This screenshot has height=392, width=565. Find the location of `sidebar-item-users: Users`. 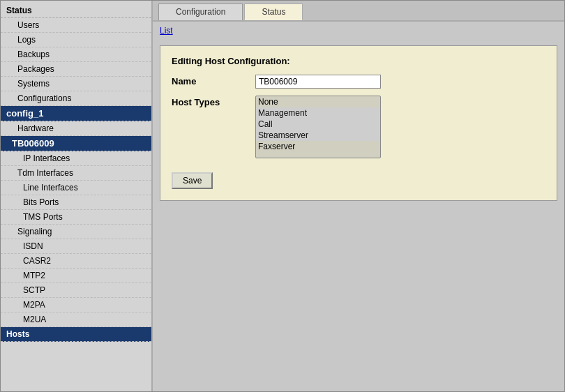

sidebar-item-users: Users is located at coordinates (76, 25).